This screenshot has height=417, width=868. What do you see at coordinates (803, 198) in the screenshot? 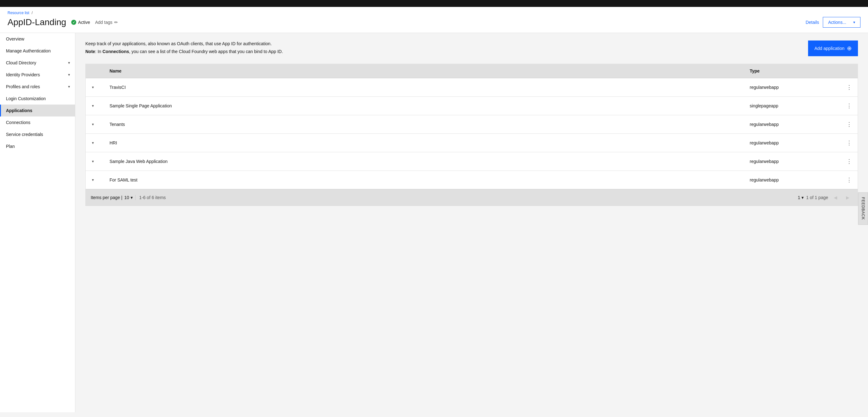
I see `page-chevron: ▾` at bounding box center [803, 198].